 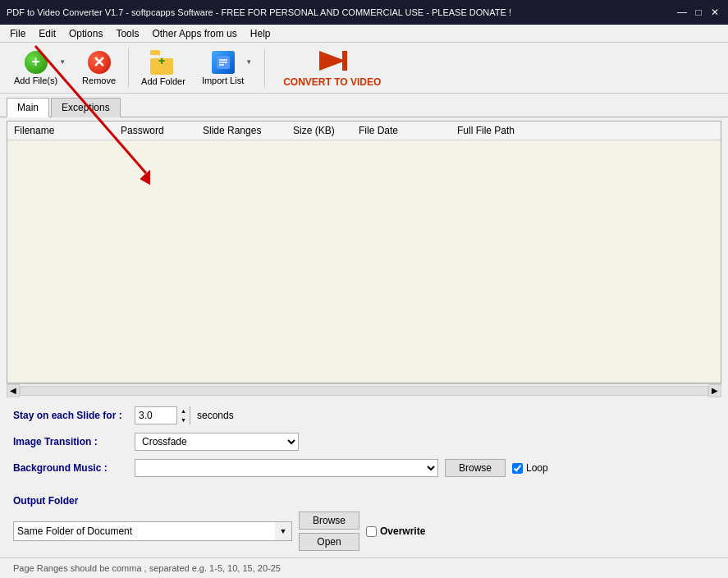 I want to click on convert-label: CONVERT TO VIDEO, so click(x=332, y=82).